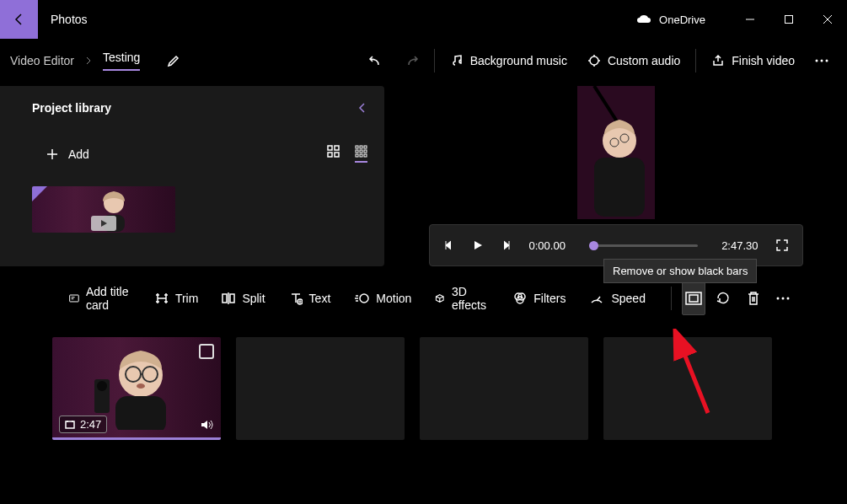 The width and height of the screenshot is (847, 504). What do you see at coordinates (174, 61) in the screenshot?
I see `rename-button` at bounding box center [174, 61].